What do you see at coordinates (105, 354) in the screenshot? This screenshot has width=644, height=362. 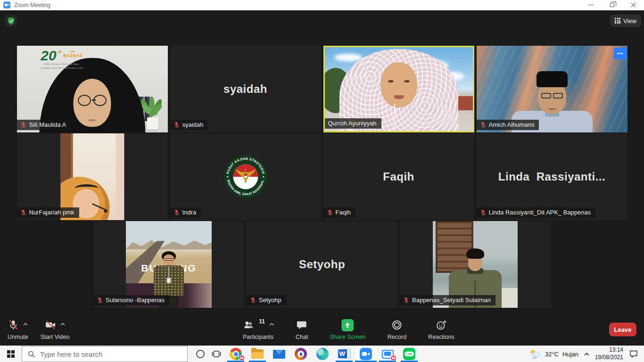 I see `taskbar-search-box` at bounding box center [105, 354].